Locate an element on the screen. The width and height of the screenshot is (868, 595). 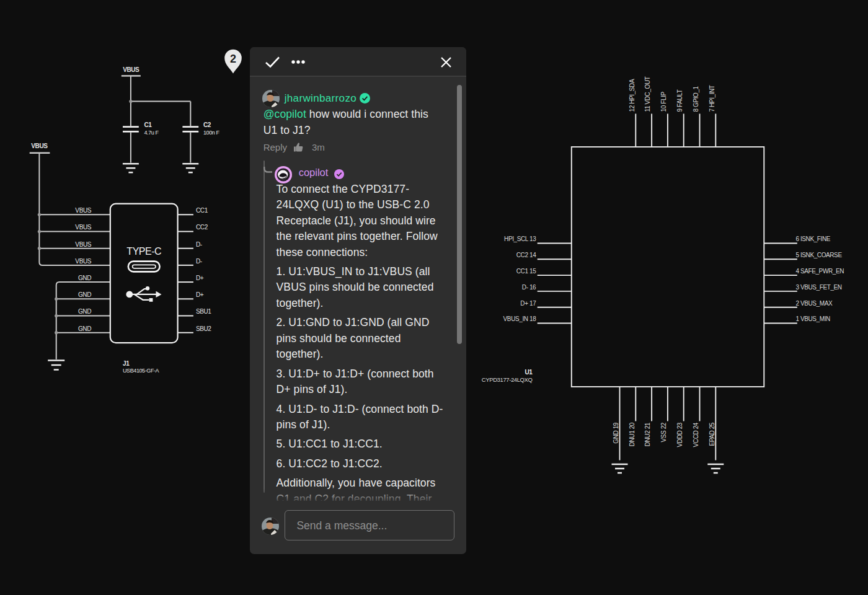
svg-text: 1 VBUS_MIN is located at coordinates (813, 319).